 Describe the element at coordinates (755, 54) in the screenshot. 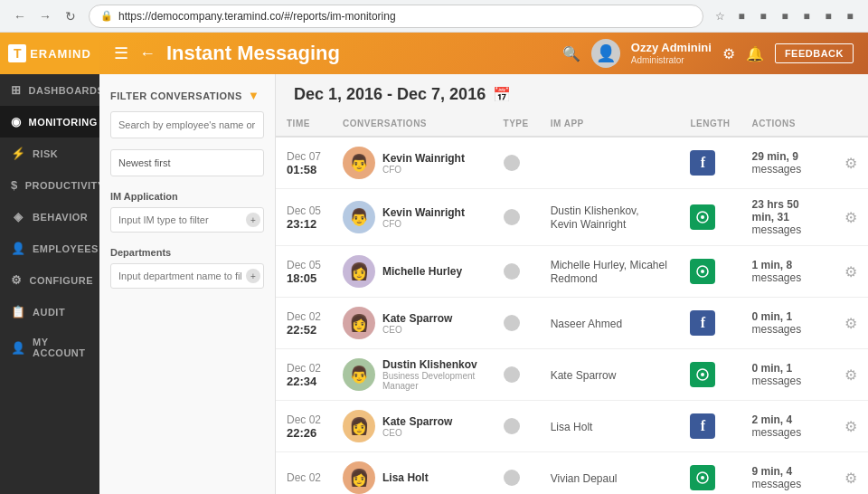

I see `notification-icon: 🔔` at that location.